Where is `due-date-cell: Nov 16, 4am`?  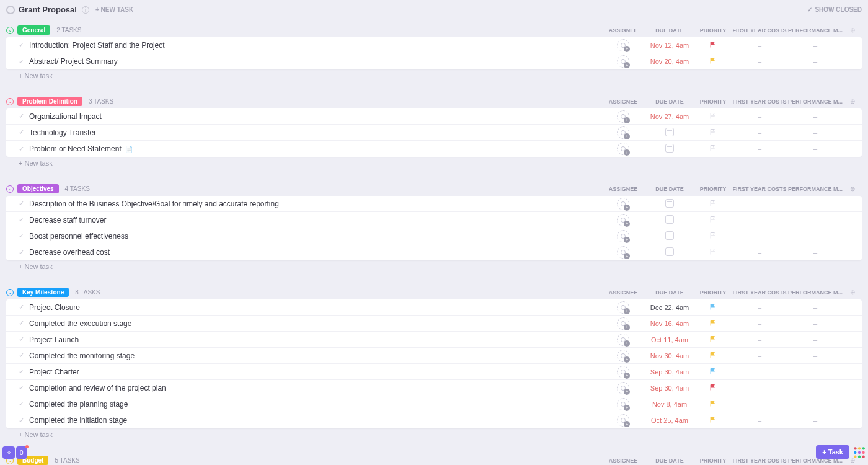
due-date-cell: Nov 16, 4am is located at coordinates (670, 324).